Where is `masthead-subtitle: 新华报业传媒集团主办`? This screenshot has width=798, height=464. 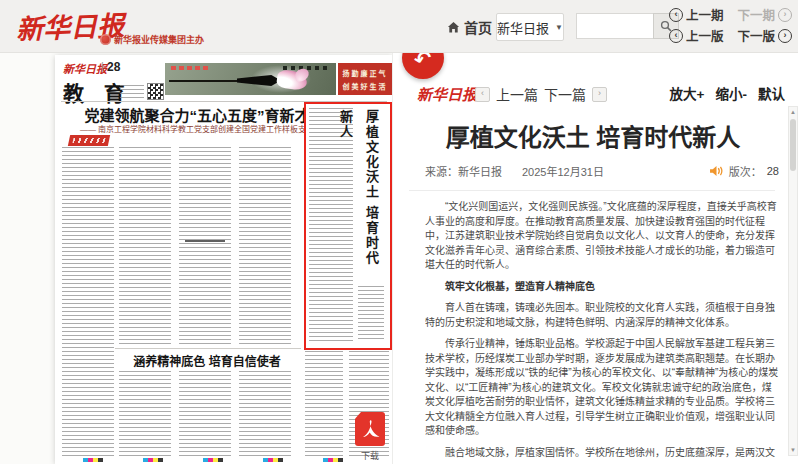 masthead-subtitle: 新华报业传媒集团主办 is located at coordinates (152, 40).